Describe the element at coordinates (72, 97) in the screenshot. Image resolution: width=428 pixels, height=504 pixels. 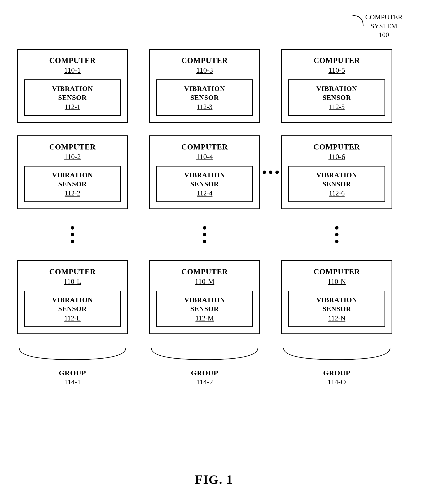
I see `sensor-box-112-1: VIBRATIONSENSOR 112-1` at that location.